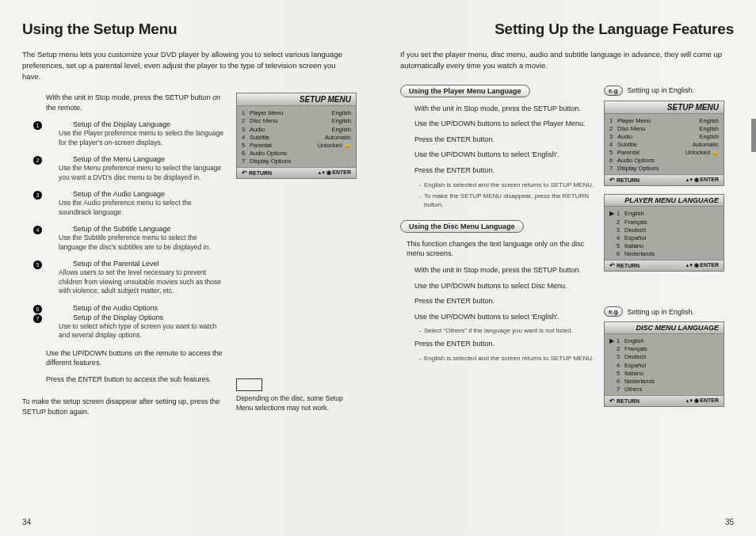  What do you see at coordinates (38, 195) in the screenshot?
I see `number-badge: 3` at bounding box center [38, 195].